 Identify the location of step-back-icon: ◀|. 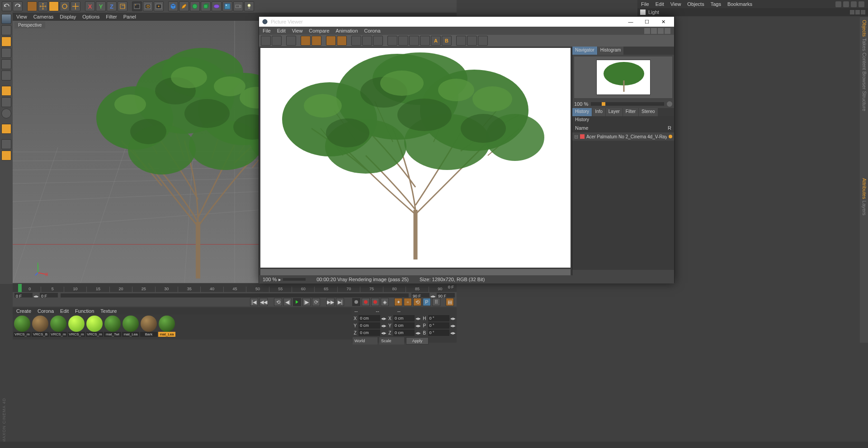
(288, 302).